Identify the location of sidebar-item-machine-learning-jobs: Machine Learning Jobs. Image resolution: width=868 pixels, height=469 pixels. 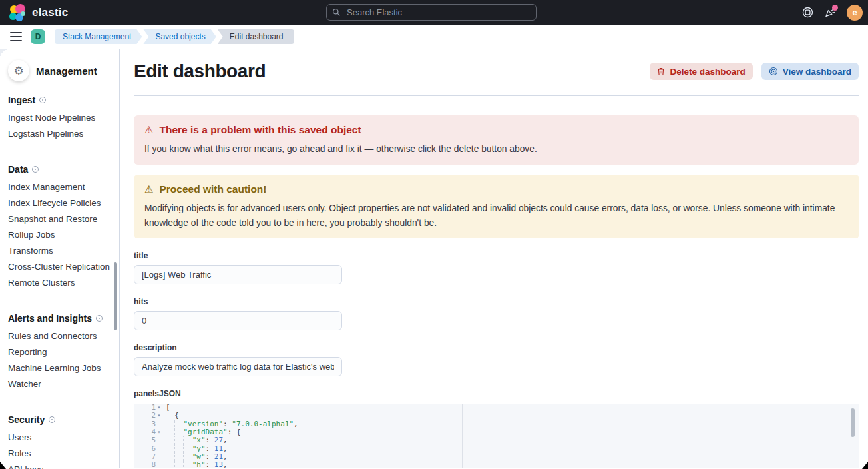
(60, 368).